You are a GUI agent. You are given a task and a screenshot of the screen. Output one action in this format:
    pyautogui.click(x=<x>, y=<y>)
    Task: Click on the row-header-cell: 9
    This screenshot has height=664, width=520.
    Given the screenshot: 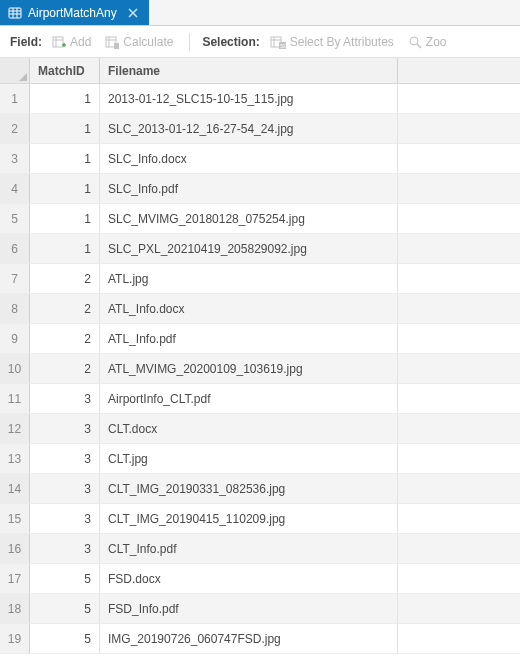 What is the action you would take?
    pyautogui.click(x=15, y=338)
    